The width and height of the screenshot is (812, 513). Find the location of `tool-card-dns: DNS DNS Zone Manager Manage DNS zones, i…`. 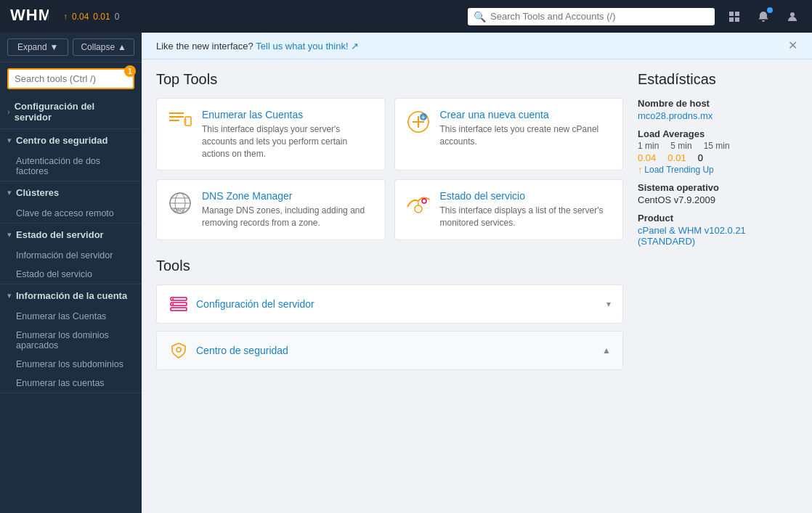

tool-card-dns: DNS DNS Zone Manager Manage DNS zones, i… is located at coordinates (271, 210).